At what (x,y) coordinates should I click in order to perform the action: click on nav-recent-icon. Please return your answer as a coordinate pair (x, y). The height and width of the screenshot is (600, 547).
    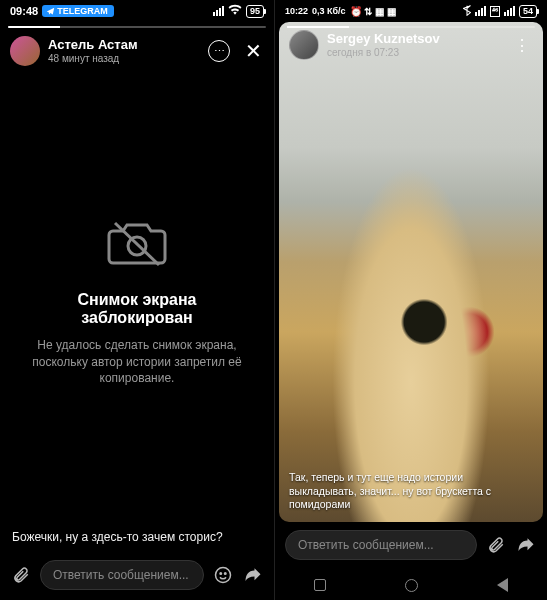
    Looking at the image, I should click on (320, 585).